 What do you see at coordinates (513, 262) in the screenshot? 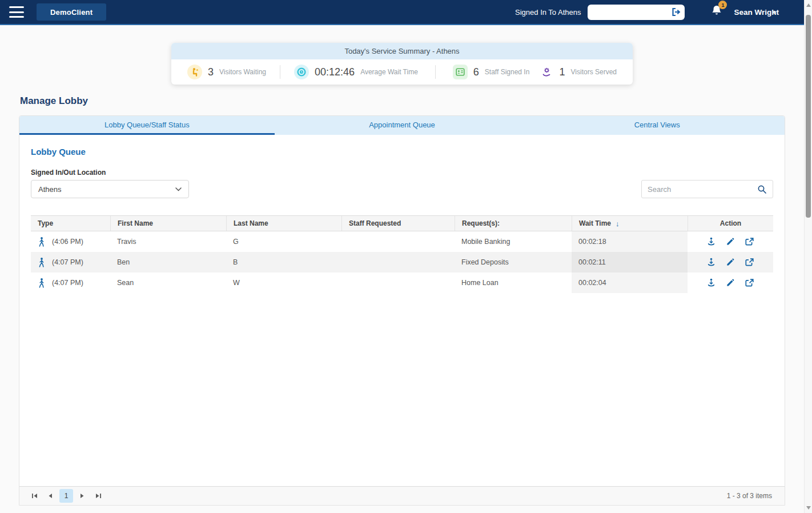
I see `requests-cell: Fixed Deposits` at bounding box center [513, 262].